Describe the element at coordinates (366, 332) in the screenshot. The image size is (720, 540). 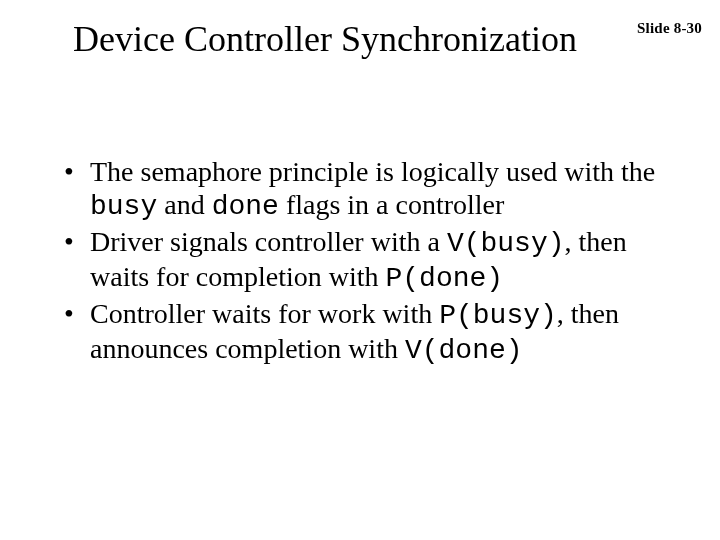
I see `bullet-item: Controller waits for work with P(busy), …` at that location.